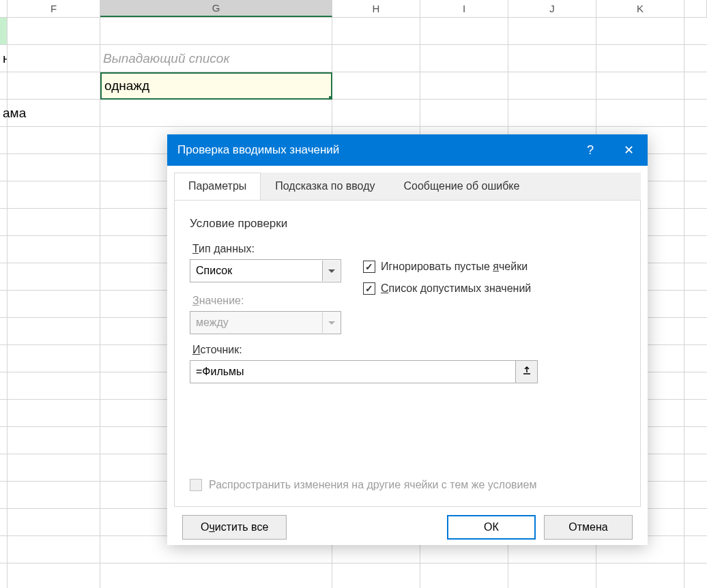  I want to click on column-header-h: H, so click(377, 8).